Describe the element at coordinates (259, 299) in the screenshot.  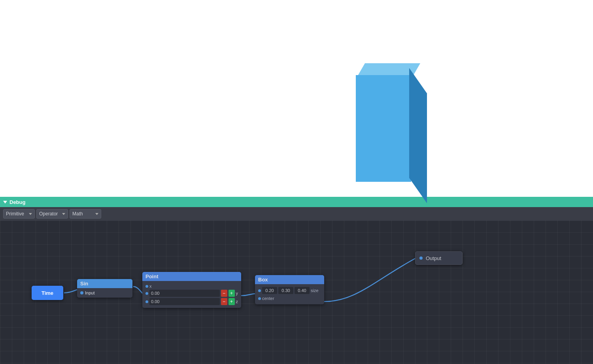
I see `box-center-port` at that location.